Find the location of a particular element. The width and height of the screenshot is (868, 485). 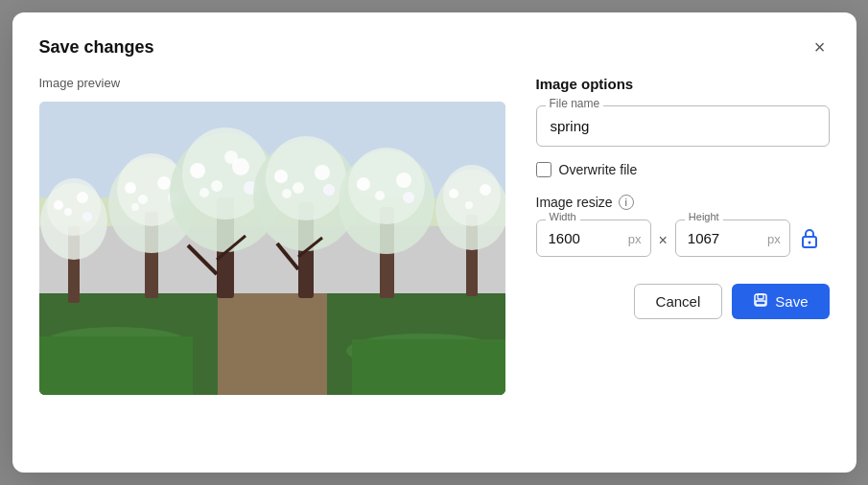

resize-inputs: Width px × Height px is located at coordinates (683, 238).